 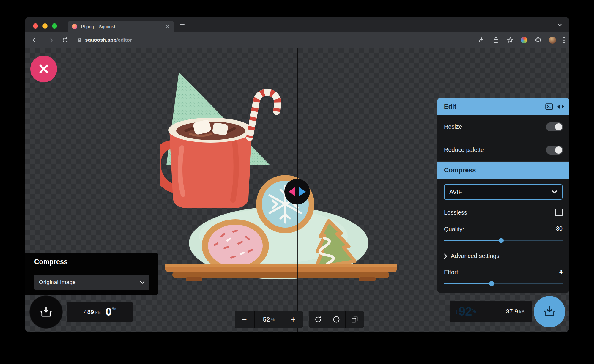 I want to click on rotate-icon, so click(x=318, y=319).